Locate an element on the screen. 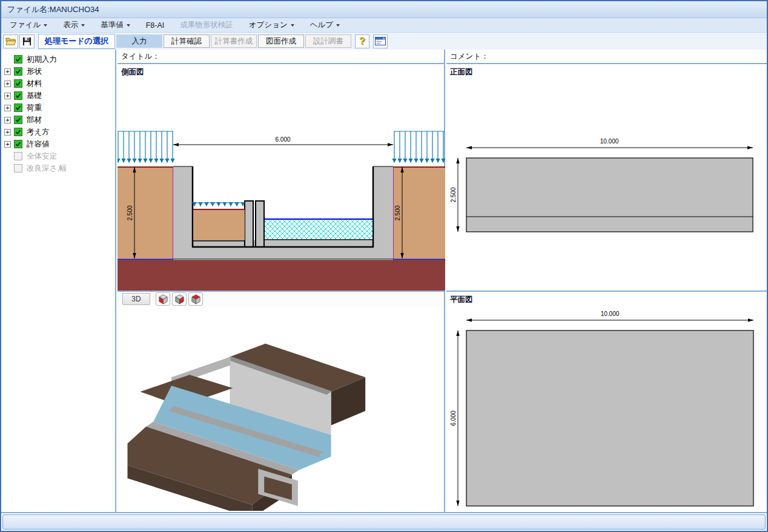 This screenshot has height=532, width=768. cube-top-face-red-icon is located at coordinates (196, 299).